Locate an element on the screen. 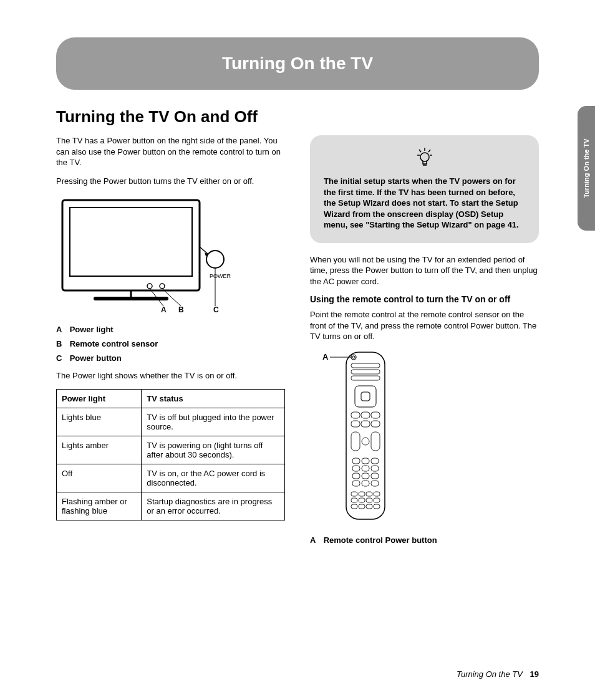  remote-subheading: Using the remote control to turn the TV … is located at coordinates (424, 299).